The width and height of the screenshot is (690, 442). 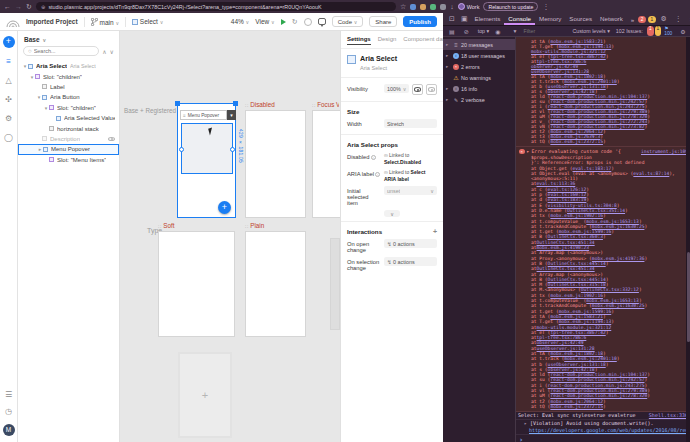 I want to click on console-filter-list: ▸≡20 messages, so click(x=479, y=44).